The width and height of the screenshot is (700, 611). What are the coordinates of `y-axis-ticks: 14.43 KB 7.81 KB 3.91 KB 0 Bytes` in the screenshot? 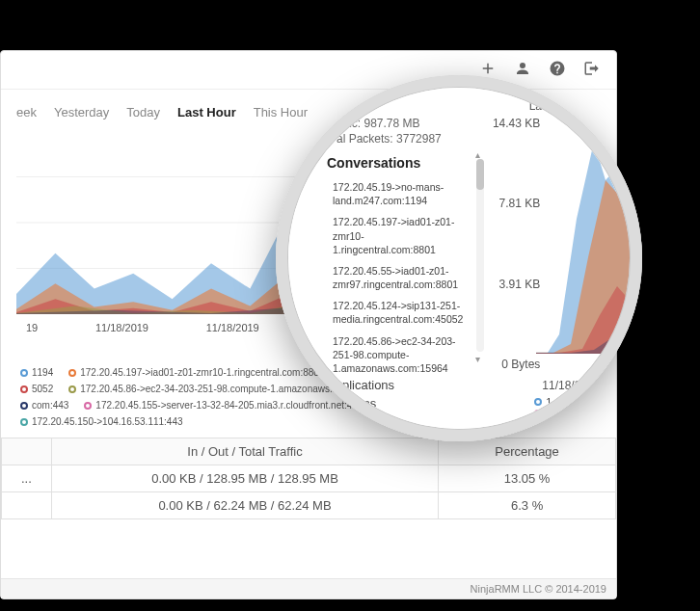 It's located at (515, 244).